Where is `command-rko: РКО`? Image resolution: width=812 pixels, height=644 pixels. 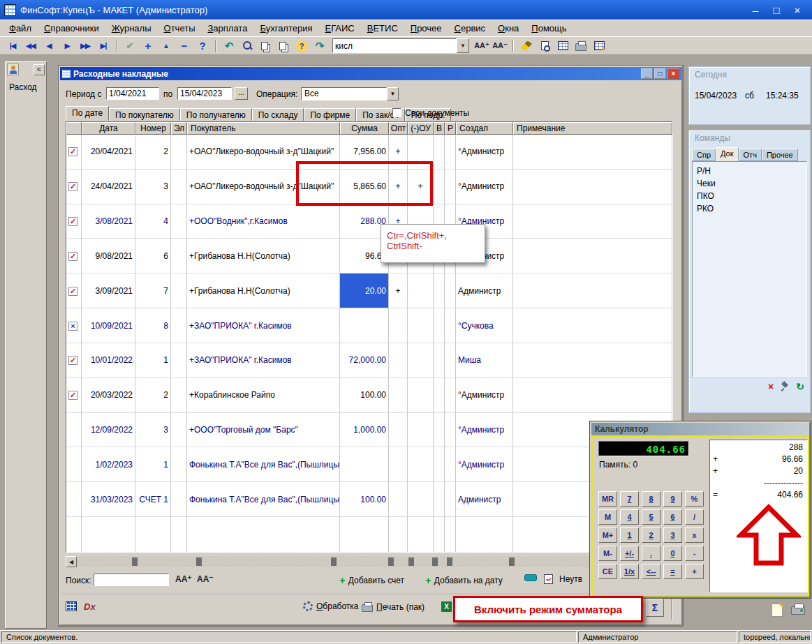 command-rko: РКО is located at coordinates (750, 209).